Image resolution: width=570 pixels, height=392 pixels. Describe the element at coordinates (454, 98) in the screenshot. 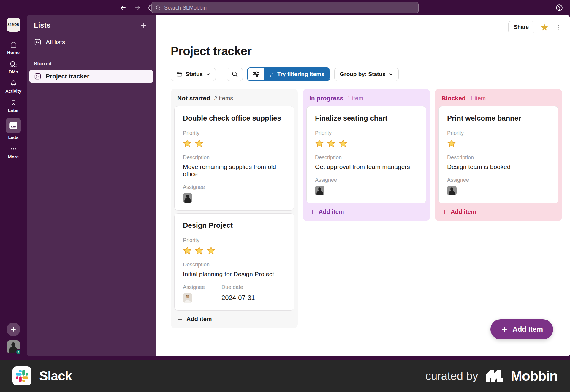

I see `column-name: Blocked` at that location.